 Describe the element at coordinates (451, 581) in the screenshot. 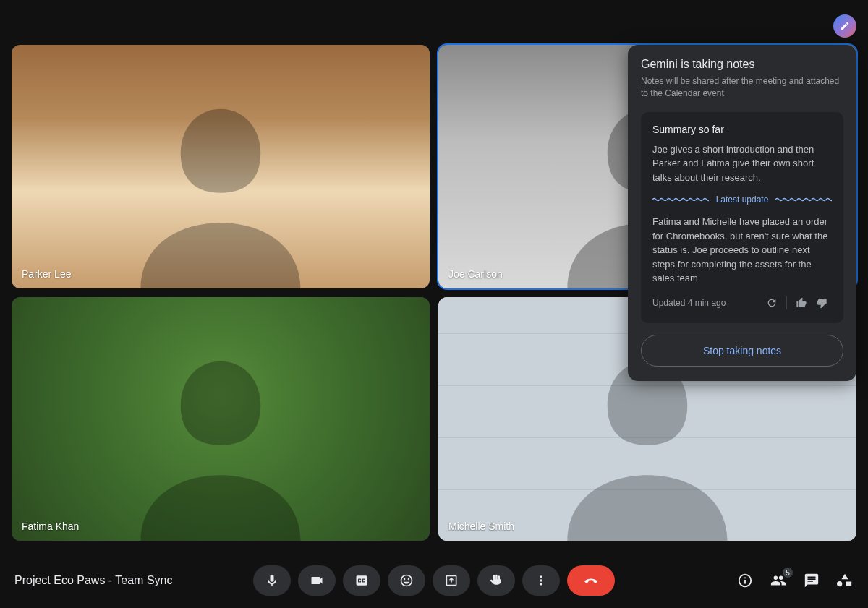

I see `present-button` at that location.